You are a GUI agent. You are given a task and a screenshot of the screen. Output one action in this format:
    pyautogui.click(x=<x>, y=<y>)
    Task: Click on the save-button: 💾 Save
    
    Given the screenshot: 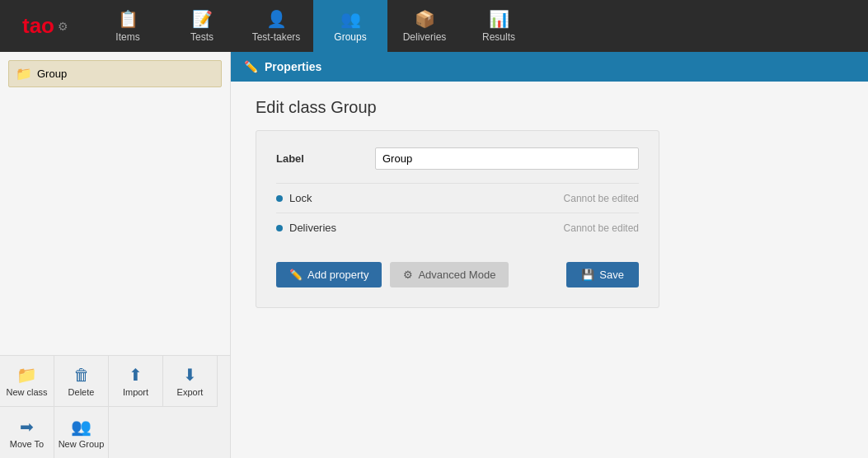 What is the action you would take?
    pyautogui.click(x=603, y=275)
    